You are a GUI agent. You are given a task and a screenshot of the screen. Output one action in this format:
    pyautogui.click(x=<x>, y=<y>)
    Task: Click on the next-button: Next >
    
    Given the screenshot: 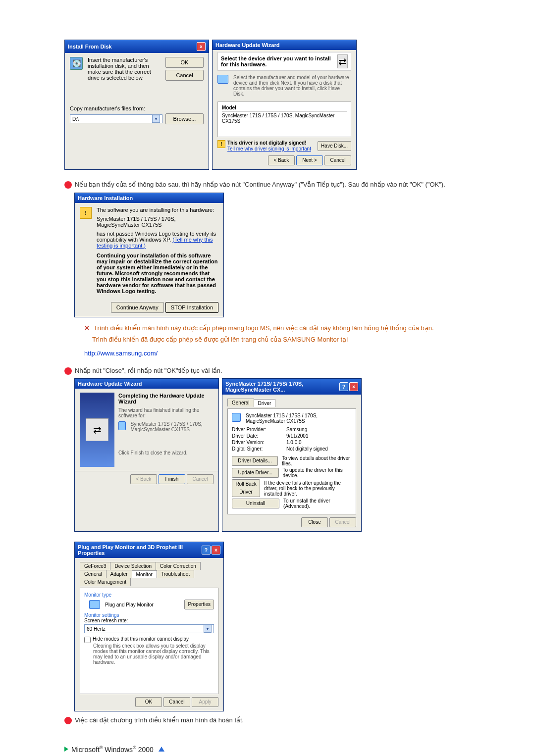 What is the action you would take?
    pyautogui.click(x=310, y=160)
    